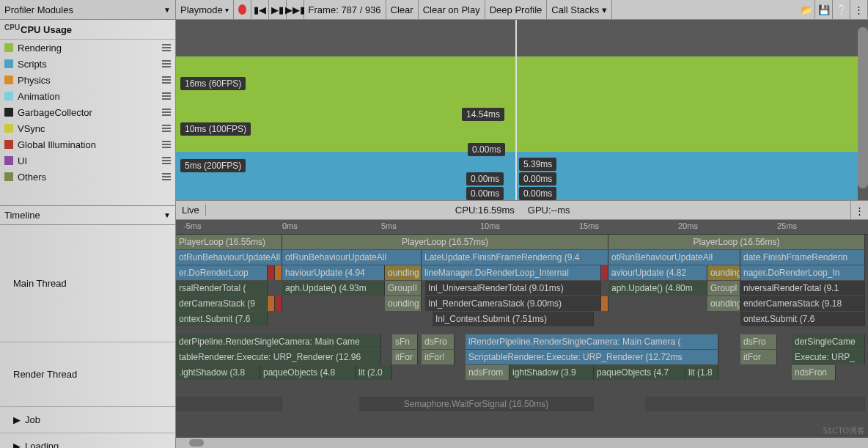  Describe the element at coordinates (512, 273) in the screenshot. I see `flame-bar: lineManager.DoRenderLoop_Internal` at that location.